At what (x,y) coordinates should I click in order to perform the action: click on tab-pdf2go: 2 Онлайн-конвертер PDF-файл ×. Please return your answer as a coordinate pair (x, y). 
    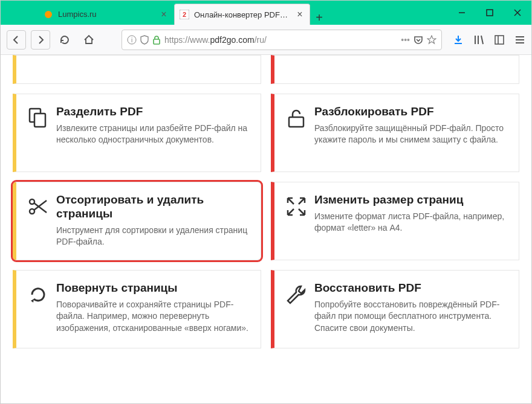
    Looking at the image, I should click on (242, 14).